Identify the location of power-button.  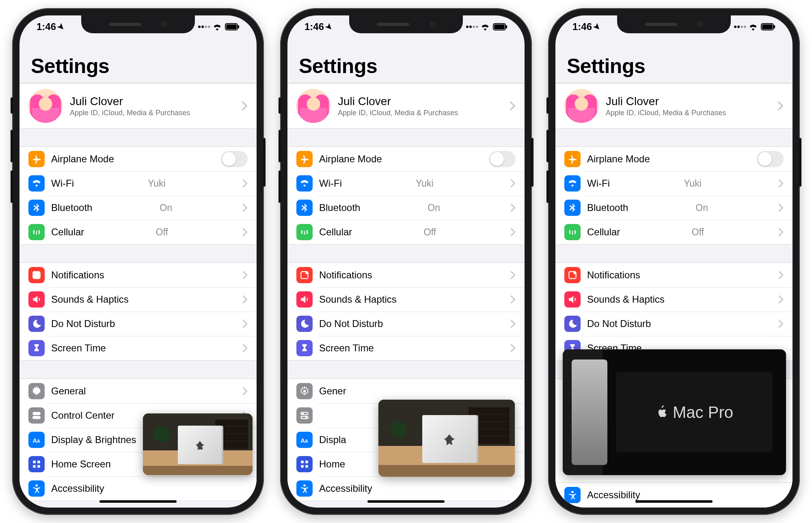
(264, 162).